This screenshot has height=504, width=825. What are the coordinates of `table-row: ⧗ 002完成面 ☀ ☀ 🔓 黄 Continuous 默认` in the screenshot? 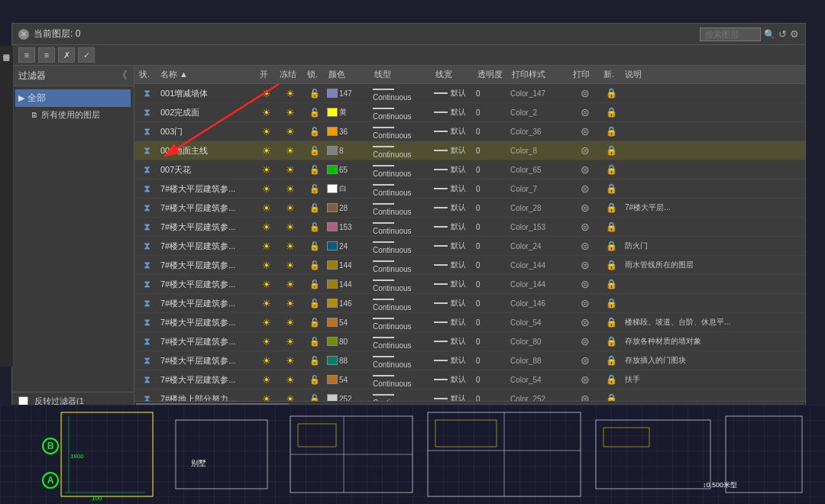 It's located at (470, 113).